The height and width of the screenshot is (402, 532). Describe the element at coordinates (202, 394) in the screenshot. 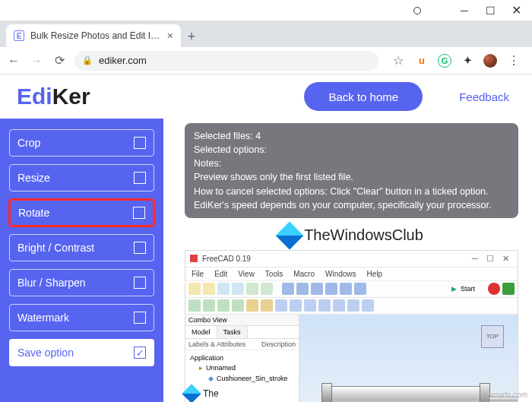

I see `preview-footer-brand: The` at that location.